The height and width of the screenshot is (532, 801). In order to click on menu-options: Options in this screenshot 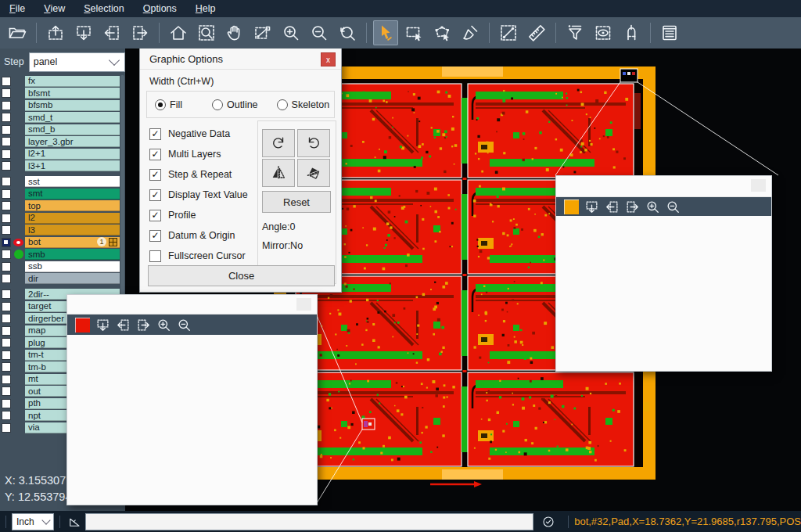, I will do `click(160, 9)`.